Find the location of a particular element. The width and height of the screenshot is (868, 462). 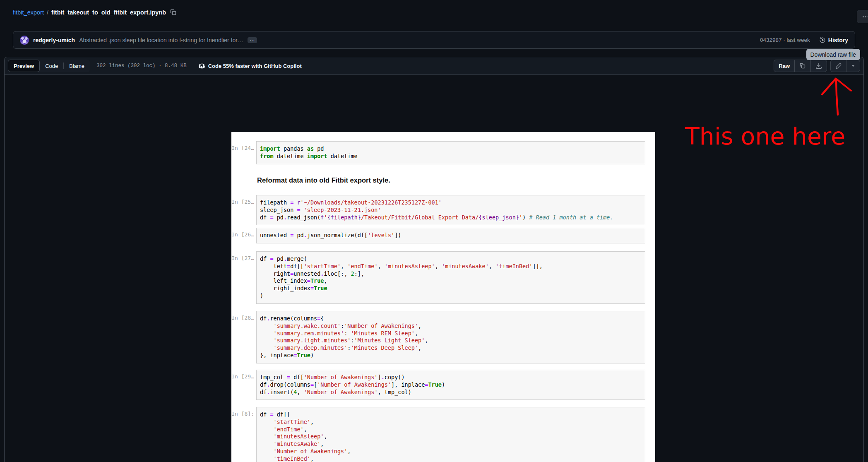

code-cell: In [25…filepath = r'~/Downloads/takeout-… is located at coordinates (443, 210).